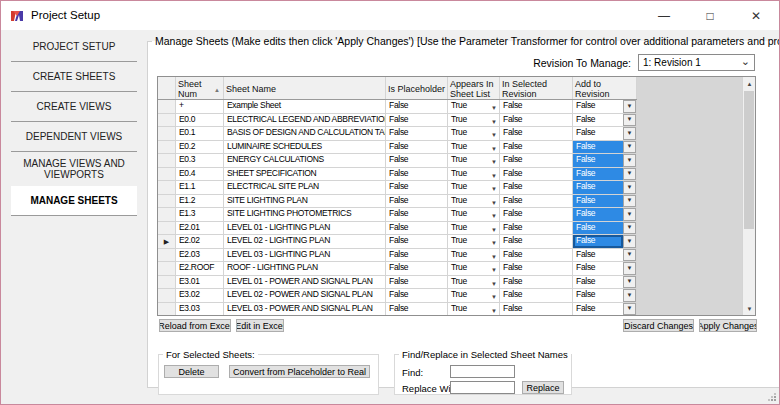  What do you see at coordinates (398, 215) in the screenshot?
I see `table-row: E1.3 SITE LIGHTING PHOTOMETRICS False Tr…` at bounding box center [398, 215].